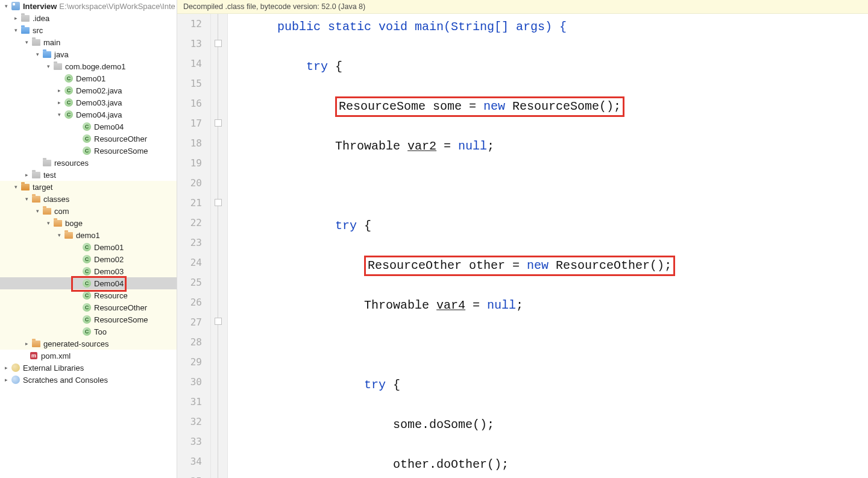 This screenshot has width=868, height=478. Describe the element at coordinates (88, 187) in the screenshot. I see `tree-item-target: ▾ target` at that location.